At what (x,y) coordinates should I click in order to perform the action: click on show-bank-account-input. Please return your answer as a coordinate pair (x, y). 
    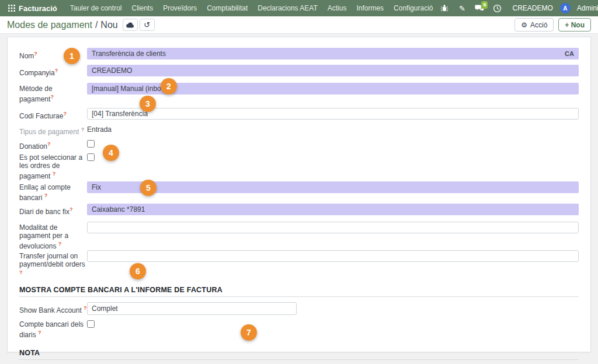
    Looking at the image, I should click on (192, 309).